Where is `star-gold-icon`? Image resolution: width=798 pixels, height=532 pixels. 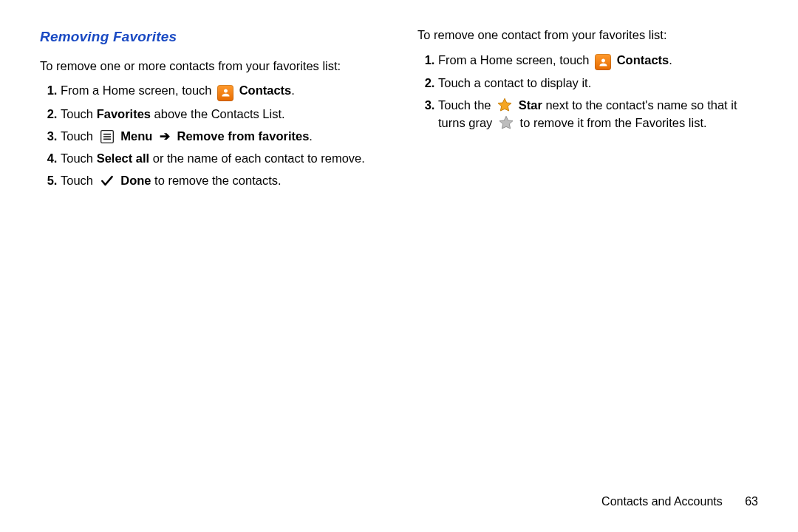
star-gold-icon is located at coordinates (505, 105).